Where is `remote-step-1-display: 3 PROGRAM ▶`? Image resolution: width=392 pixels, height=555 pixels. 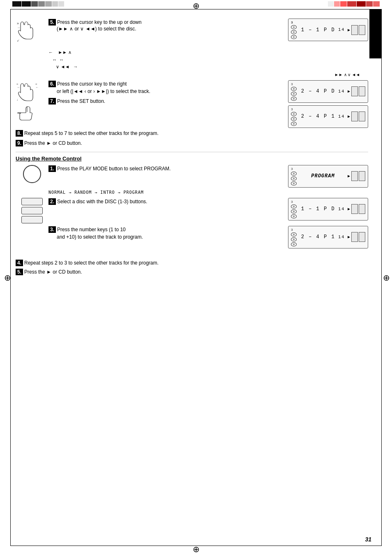
remote-step-1-display: 3 PROGRAM ▶ is located at coordinates (328, 176).